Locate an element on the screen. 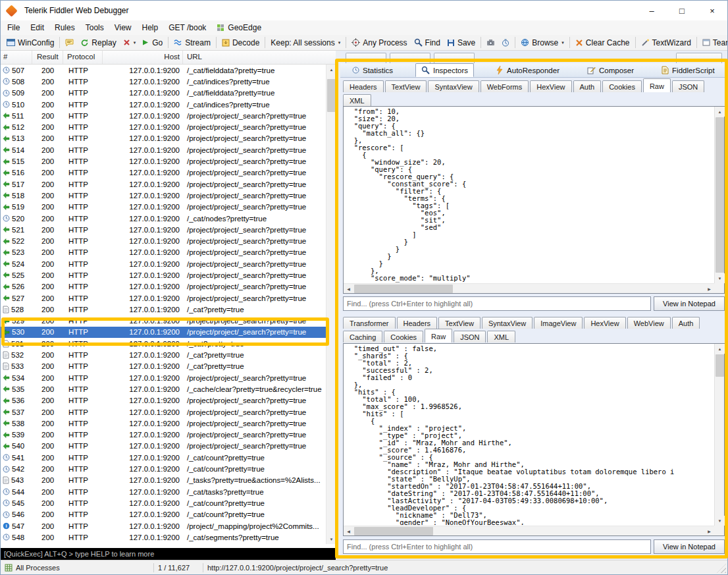 This screenshot has width=728, height=575. column-header-url: URL is located at coordinates (259, 57).